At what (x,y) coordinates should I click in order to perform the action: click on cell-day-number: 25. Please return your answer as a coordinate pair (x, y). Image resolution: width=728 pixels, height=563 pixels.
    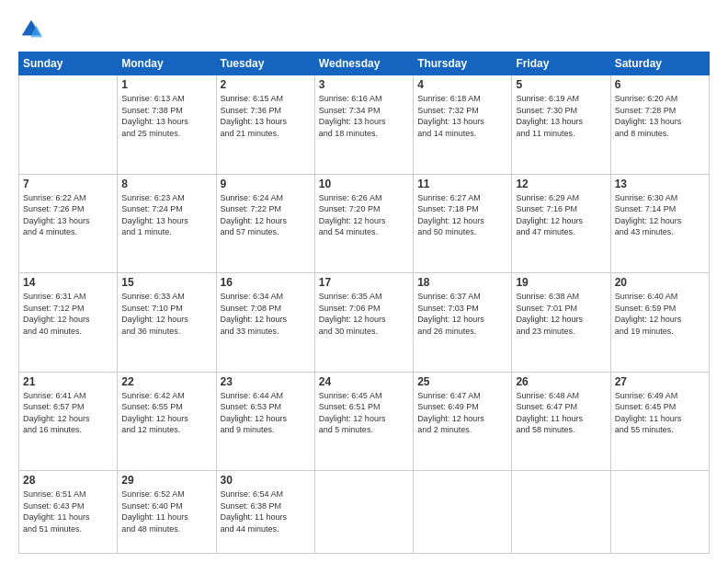
    Looking at the image, I should click on (462, 382).